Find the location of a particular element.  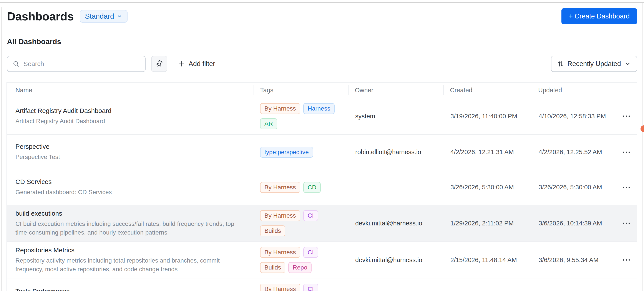

tag: CD is located at coordinates (312, 187).